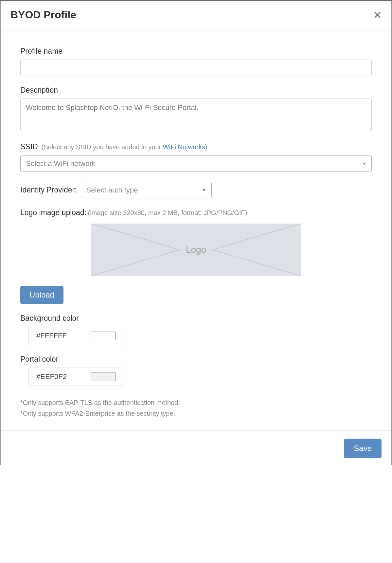 This screenshot has width=392, height=563. Describe the element at coordinates (363, 448) in the screenshot. I see `save-button: Save` at that location.